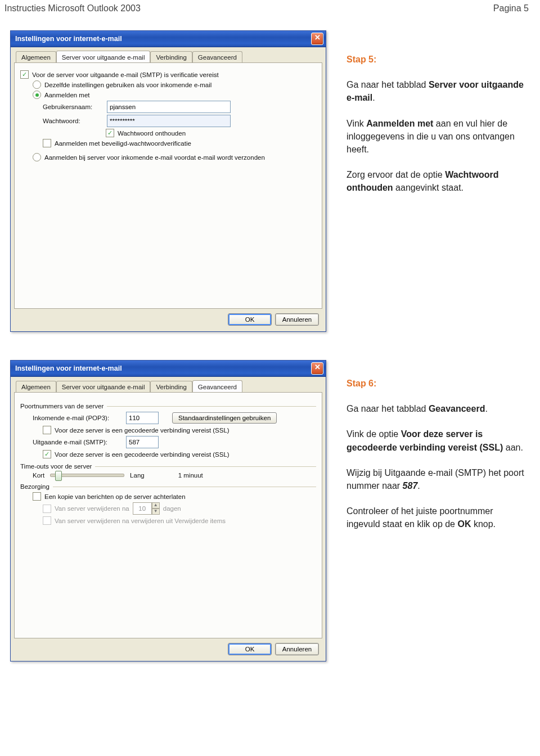 This screenshot has height=756, width=540. What do you see at coordinates (37, 94) in the screenshot?
I see `radio-login-with` at bounding box center [37, 94].